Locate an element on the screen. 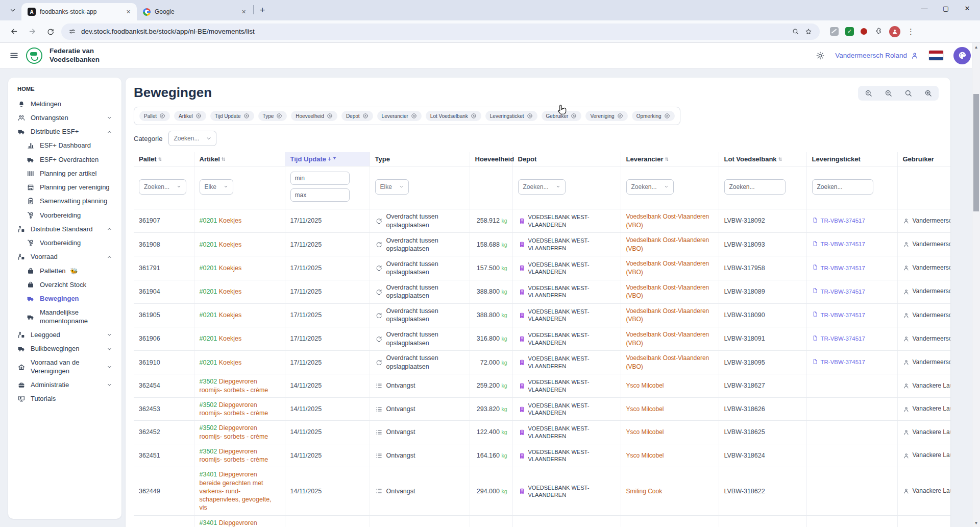  minimize-button: — is located at coordinates (924, 8).